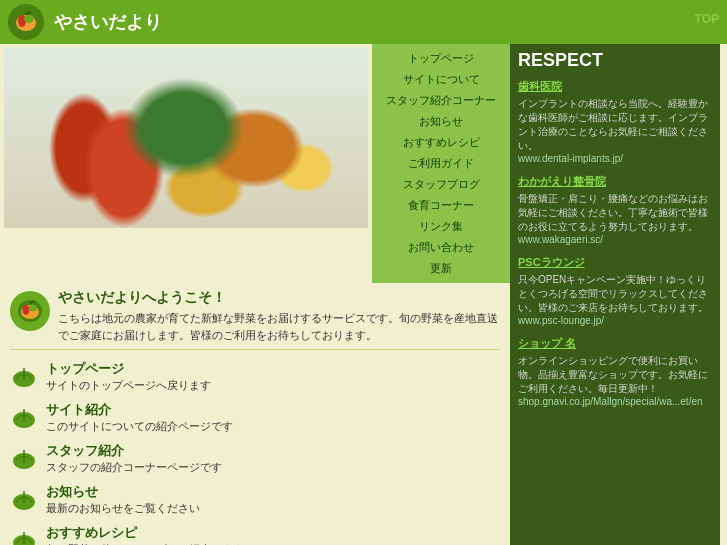 The width and height of the screenshot is (727, 545). Describe the element at coordinates (30, 311) in the screenshot. I see `main-article-icon` at that location.